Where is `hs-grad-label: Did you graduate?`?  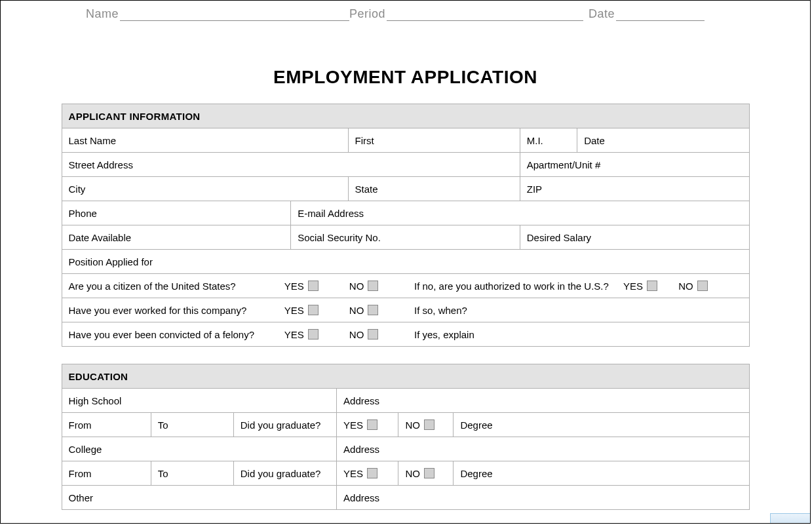 hs-grad-label: Did you graduate? is located at coordinates (284, 425).